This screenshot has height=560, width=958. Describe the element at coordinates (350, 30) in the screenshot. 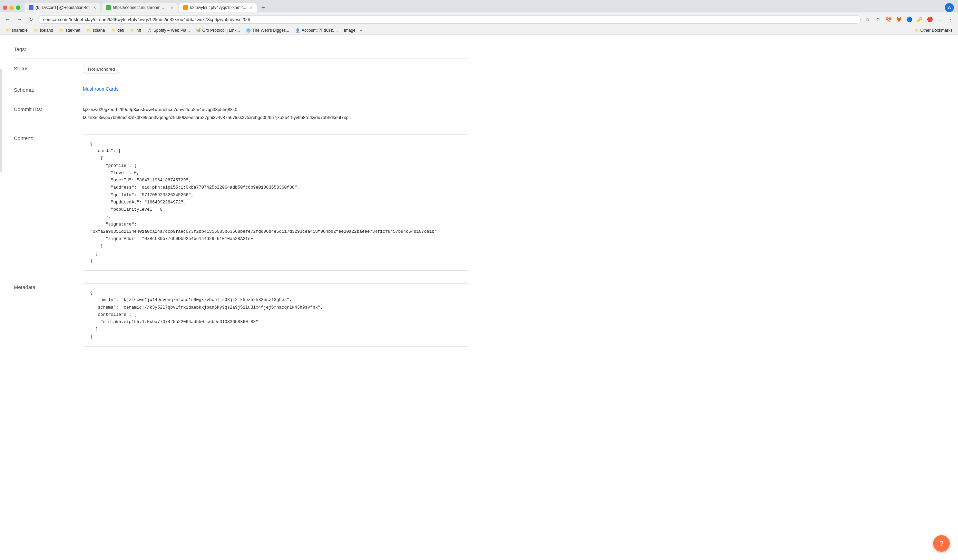

I see `bookmark-label-image: Image` at that location.